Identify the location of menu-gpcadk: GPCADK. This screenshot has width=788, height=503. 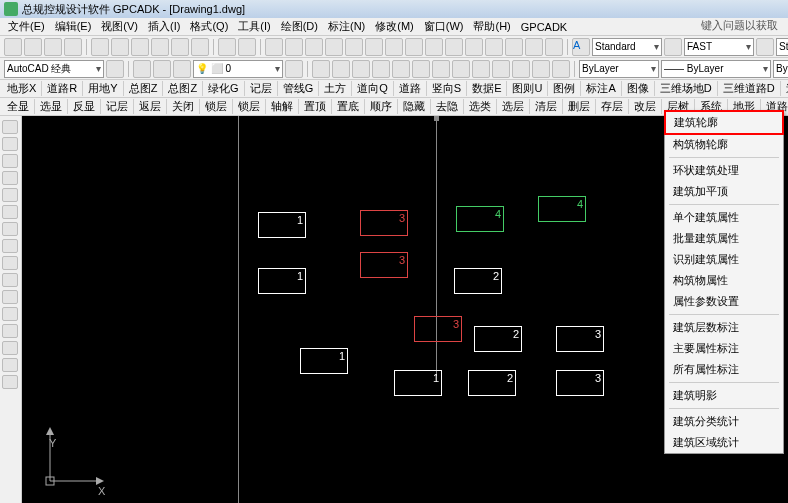
(544, 27).